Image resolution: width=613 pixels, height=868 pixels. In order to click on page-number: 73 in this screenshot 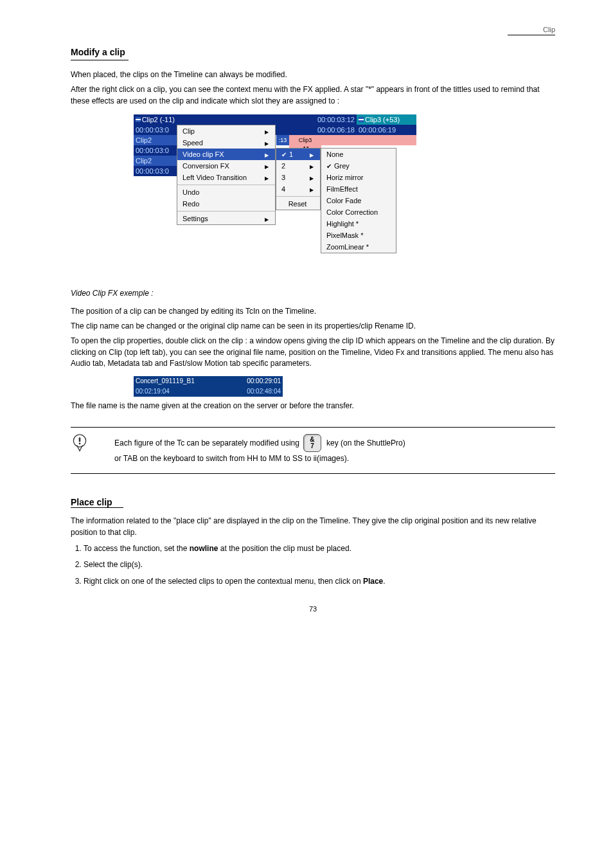, I will do `click(313, 609)`.